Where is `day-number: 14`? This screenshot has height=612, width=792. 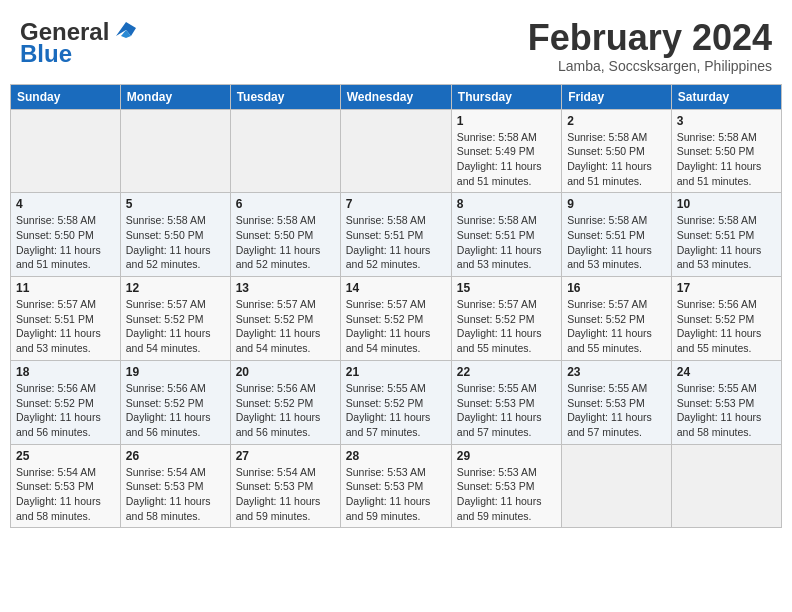 day-number: 14 is located at coordinates (396, 288).